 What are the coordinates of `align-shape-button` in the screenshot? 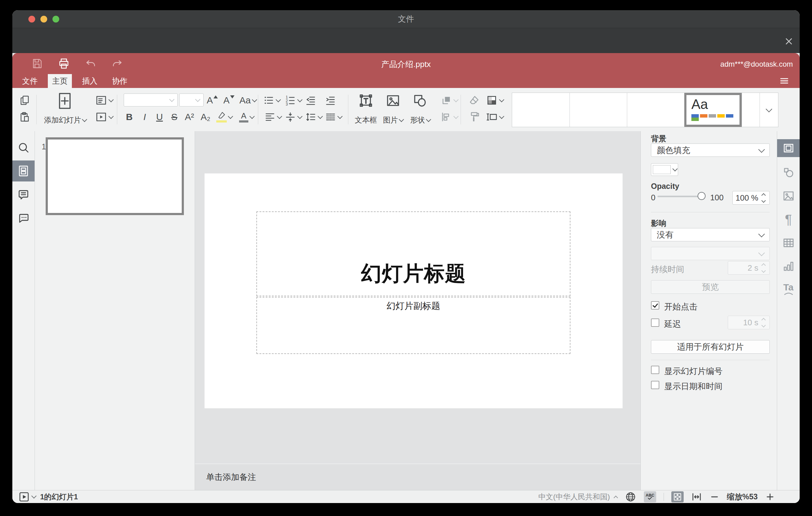 It's located at (449, 117).